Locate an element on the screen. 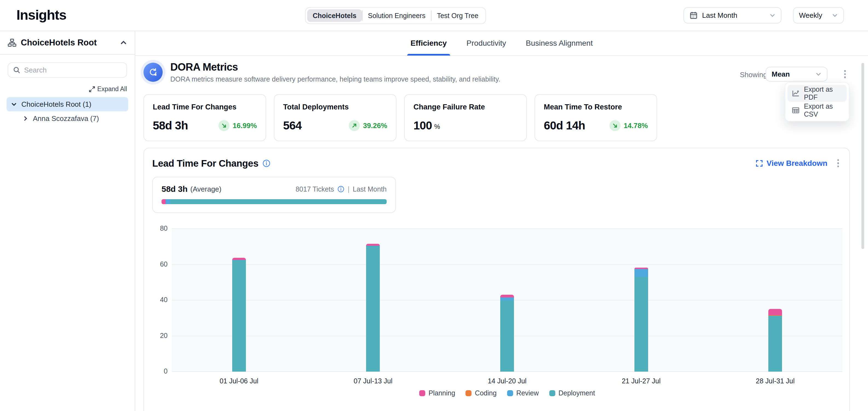 The height and width of the screenshot is (411, 868). expand-all-button: Expand All is located at coordinates (63, 89).